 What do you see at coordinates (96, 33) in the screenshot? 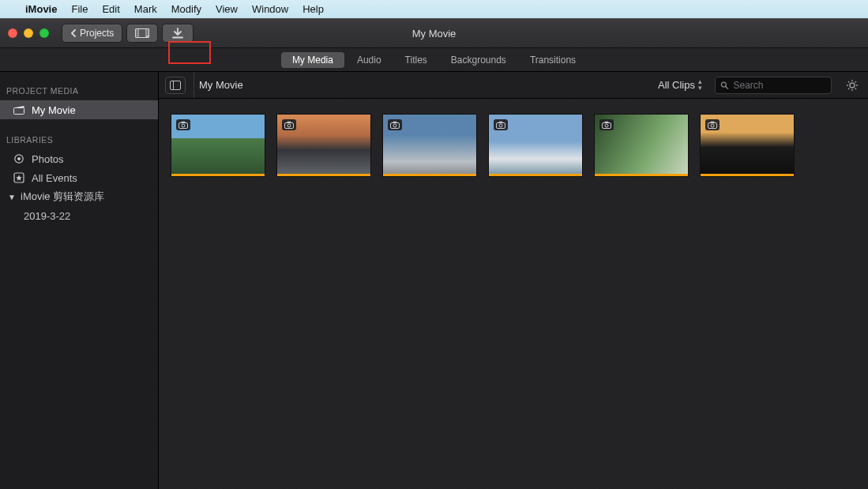
I see `projects-label: Projects` at bounding box center [96, 33].